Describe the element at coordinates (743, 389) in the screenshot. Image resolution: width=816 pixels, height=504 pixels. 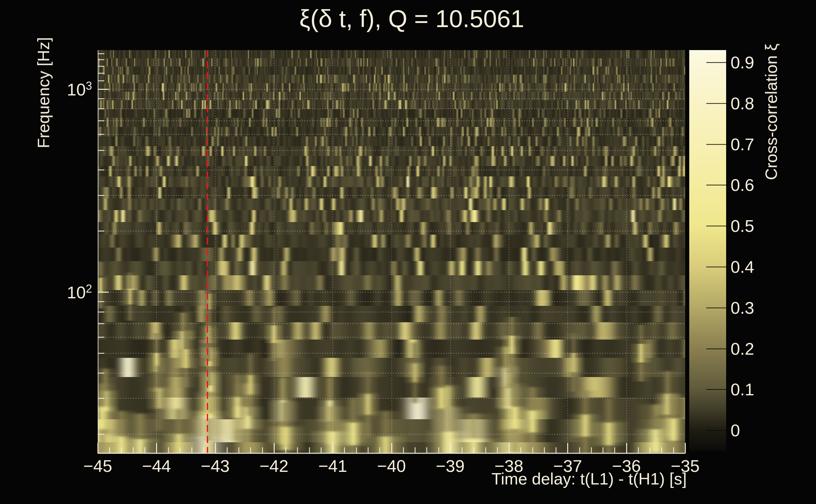
I see `colorbar-tick-label: 0.1` at that location.